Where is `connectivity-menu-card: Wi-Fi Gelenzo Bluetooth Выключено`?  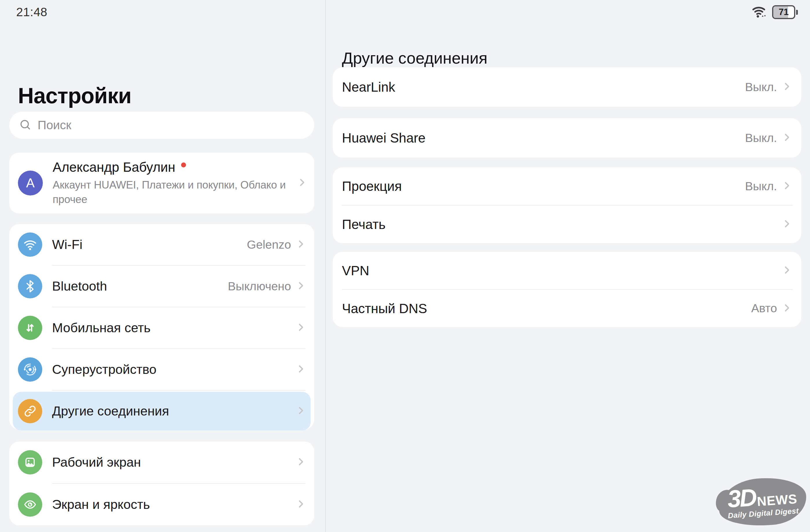
connectivity-menu-card: Wi-Fi Gelenzo Bluetooth Выключено is located at coordinates (162, 327).